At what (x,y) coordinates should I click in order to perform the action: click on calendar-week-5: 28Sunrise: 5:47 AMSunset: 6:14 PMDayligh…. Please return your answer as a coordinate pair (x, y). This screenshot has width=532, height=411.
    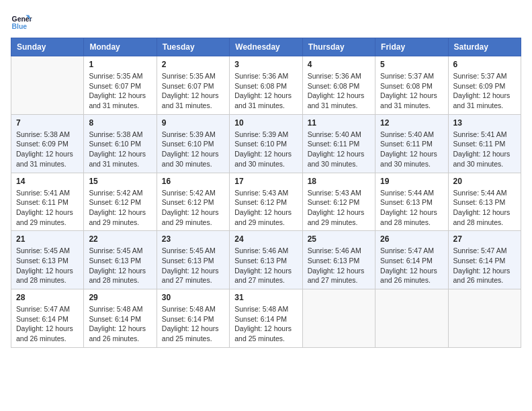
    Looking at the image, I should click on (266, 318).